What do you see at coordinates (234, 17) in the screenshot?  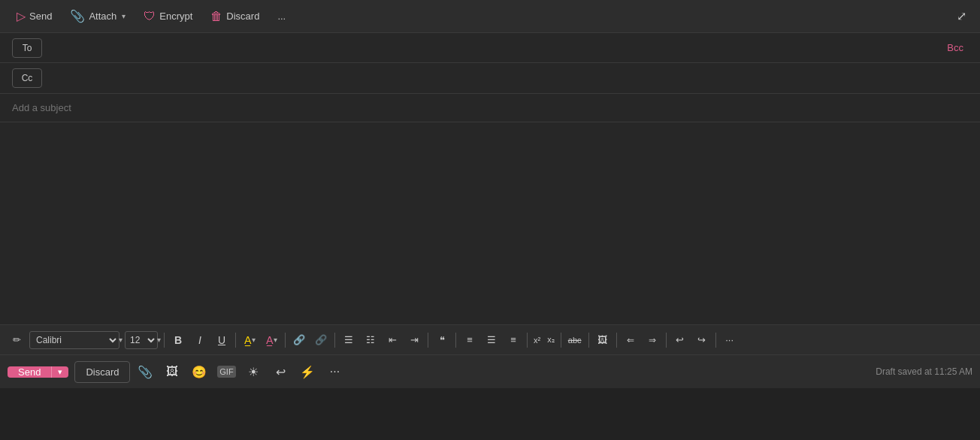 I see `discard-button: 🗑 Discard` at bounding box center [234, 17].